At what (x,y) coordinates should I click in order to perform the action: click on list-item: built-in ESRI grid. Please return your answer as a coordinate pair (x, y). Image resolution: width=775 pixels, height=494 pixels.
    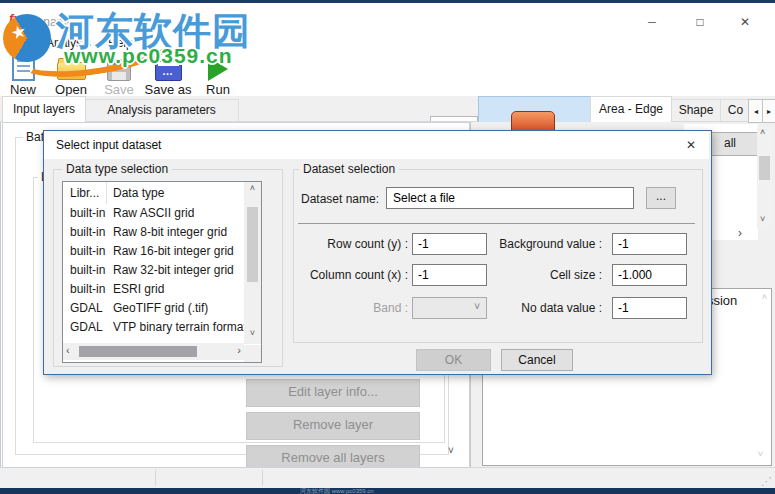
    Looking at the image, I should click on (154, 290).